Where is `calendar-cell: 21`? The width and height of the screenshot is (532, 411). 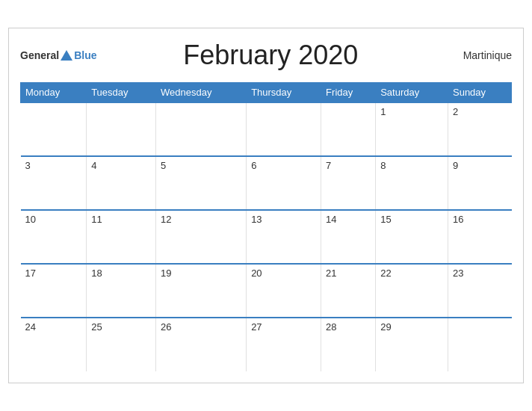
calendar-cell: 21 is located at coordinates (348, 291).